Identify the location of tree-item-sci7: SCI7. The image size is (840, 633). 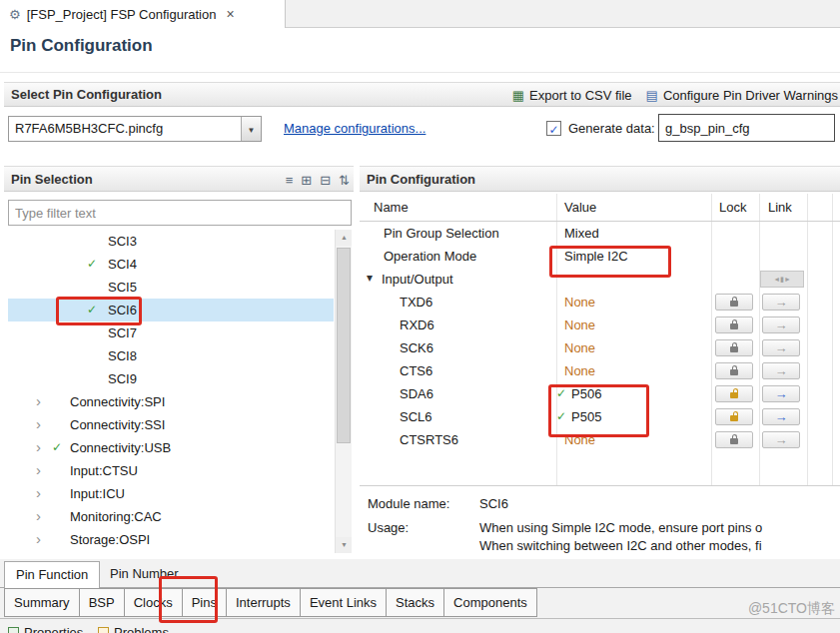
(171, 333).